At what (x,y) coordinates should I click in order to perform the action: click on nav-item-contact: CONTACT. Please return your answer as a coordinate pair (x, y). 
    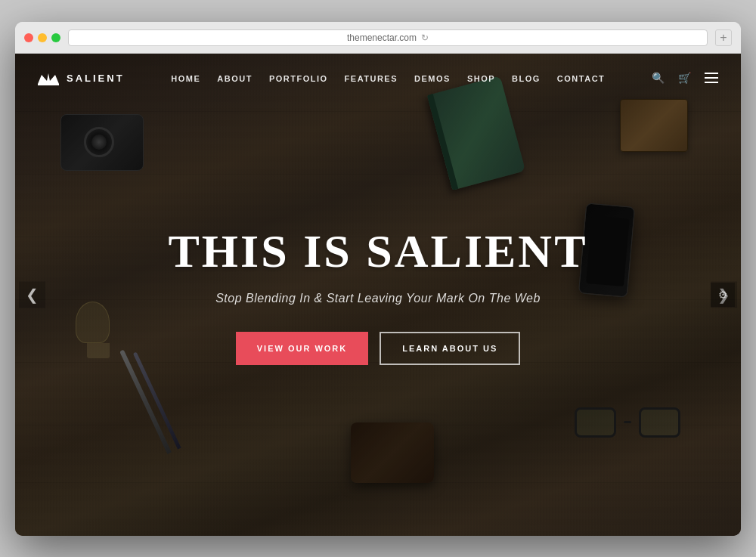
    Looking at the image, I should click on (581, 78).